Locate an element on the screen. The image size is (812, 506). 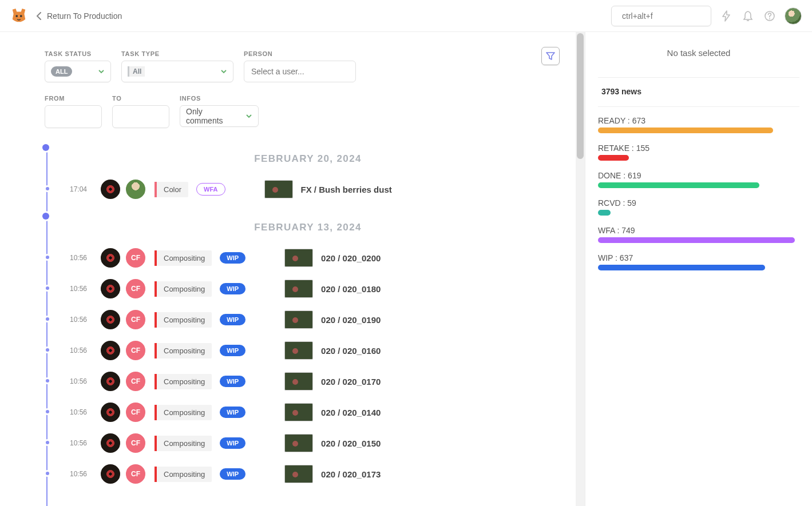
entry-title: FX / Bush berries dust is located at coordinates (347, 190).